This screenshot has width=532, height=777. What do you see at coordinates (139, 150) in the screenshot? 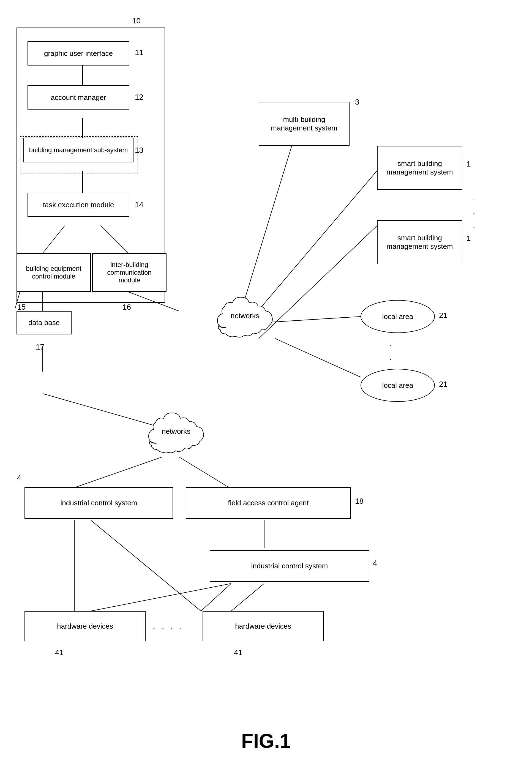
I see `label-13: 13` at bounding box center [139, 150].